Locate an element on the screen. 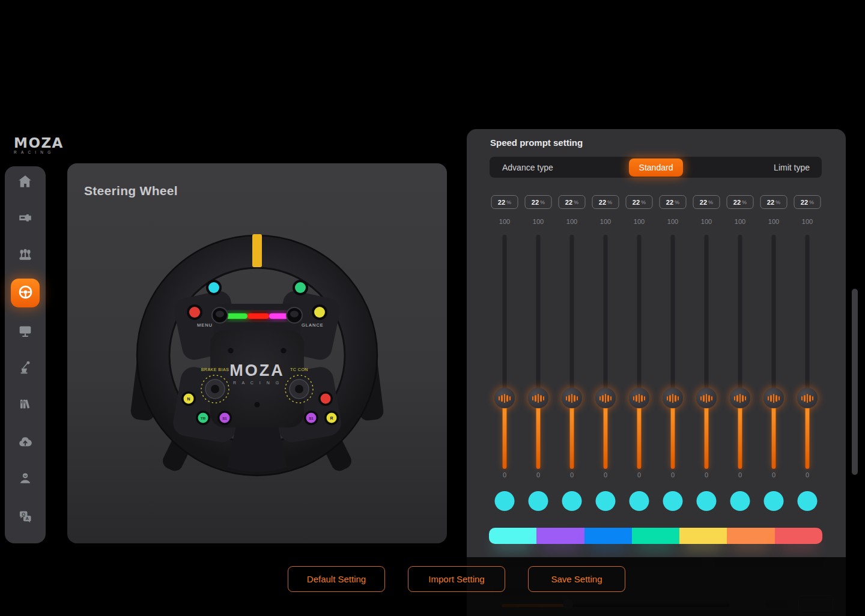 The height and width of the screenshot is (616, 865). svg-text: A is located at coordinates (28, 519).